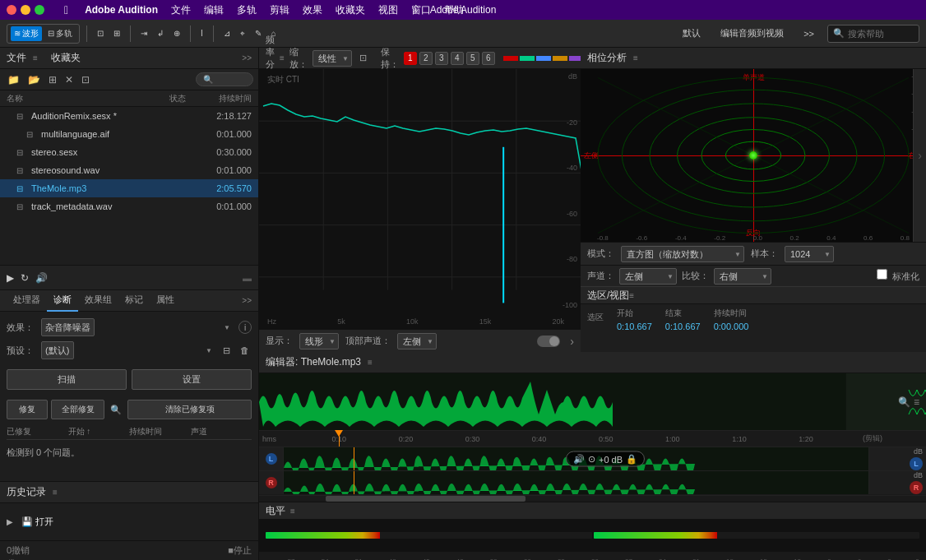 The image size is (926, 560). I want to click on preset-save-icon: ⊟, so click(227, 350).